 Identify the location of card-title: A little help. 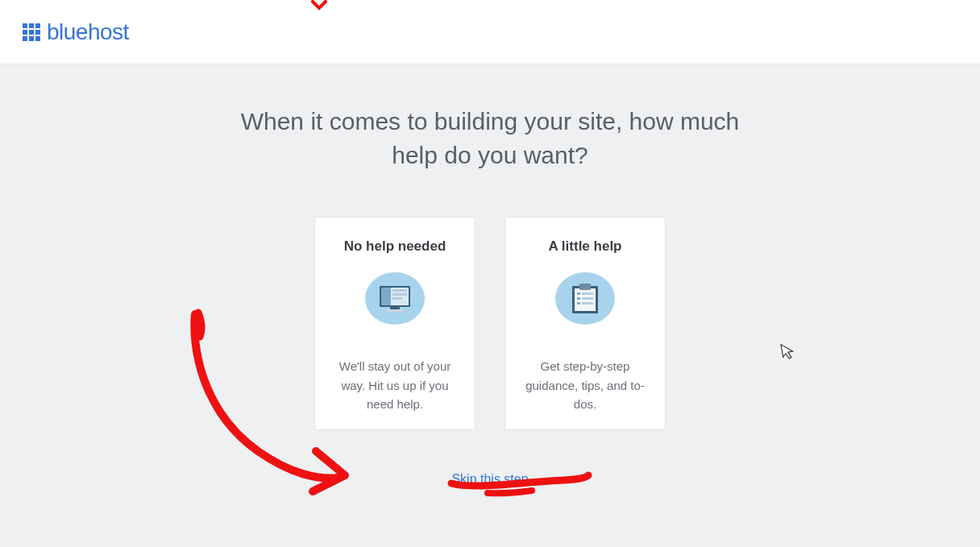
(585, 247).